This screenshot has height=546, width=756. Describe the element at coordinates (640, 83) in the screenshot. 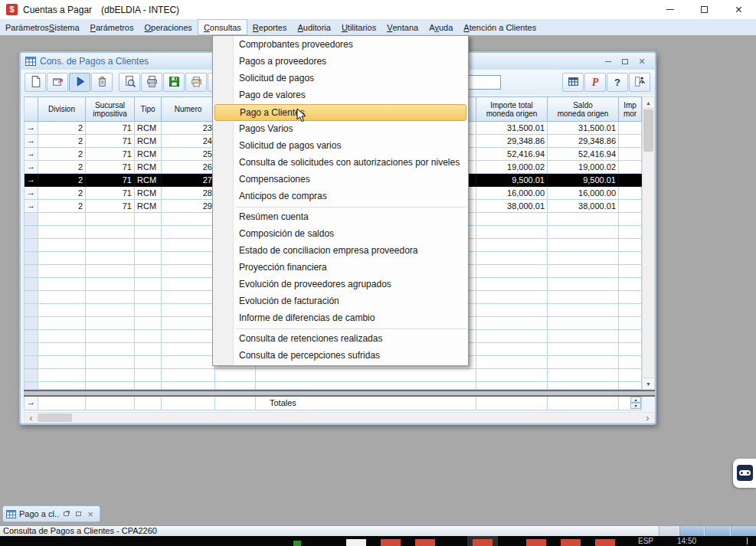

I see `exit-button` at that location.